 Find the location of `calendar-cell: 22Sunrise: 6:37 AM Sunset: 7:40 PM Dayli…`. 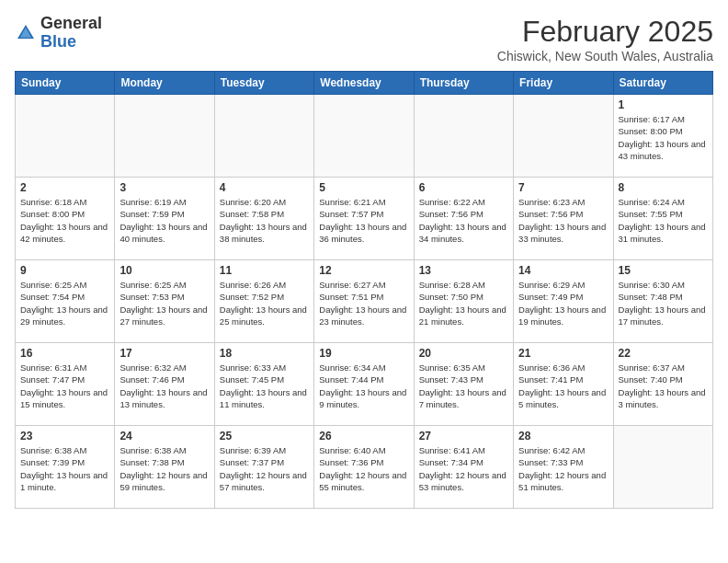

calendar-cell: 22Sunrise: 6:37 AM Sunset: 7:40 PM Dayli… is located at coordinates (663, 385).